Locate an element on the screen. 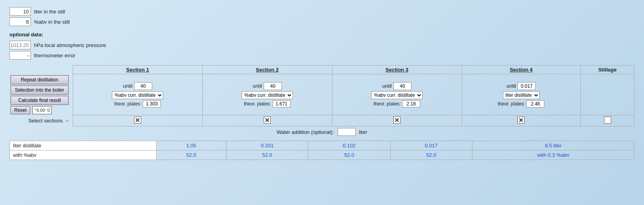  section2-plates-input is located at coordinates (281, 104).